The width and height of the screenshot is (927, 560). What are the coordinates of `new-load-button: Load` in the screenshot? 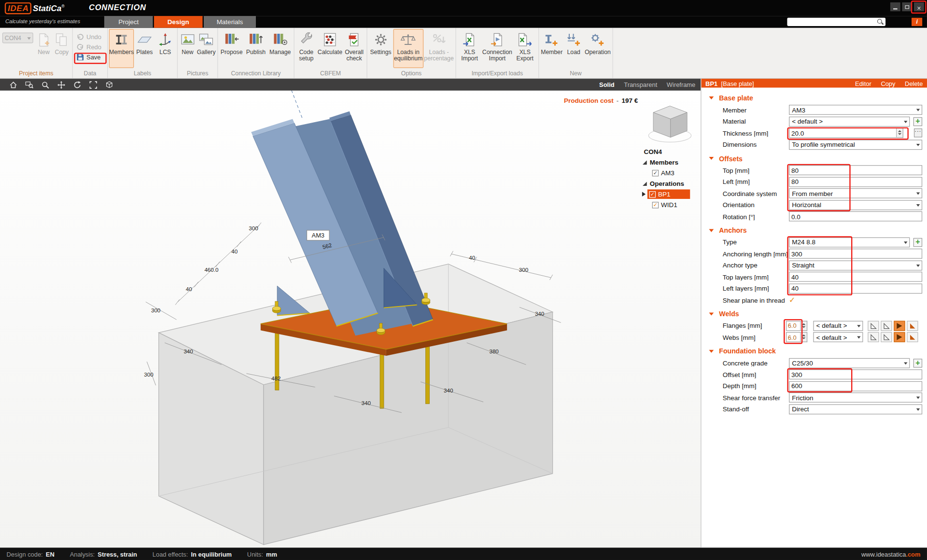 It's located at (574, 48).